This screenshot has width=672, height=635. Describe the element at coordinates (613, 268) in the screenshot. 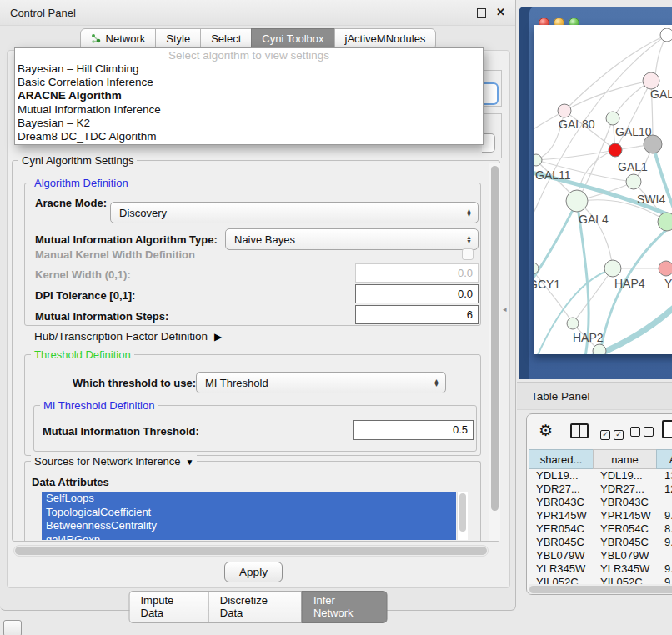

I see `network-node-hap4` at that location.